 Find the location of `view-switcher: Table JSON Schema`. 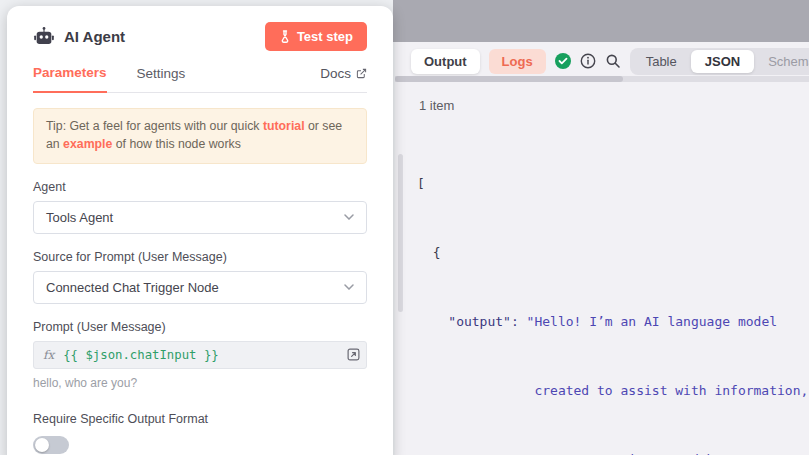

view-switcher: Table JSON Schema is located at coordinates (720, 62).